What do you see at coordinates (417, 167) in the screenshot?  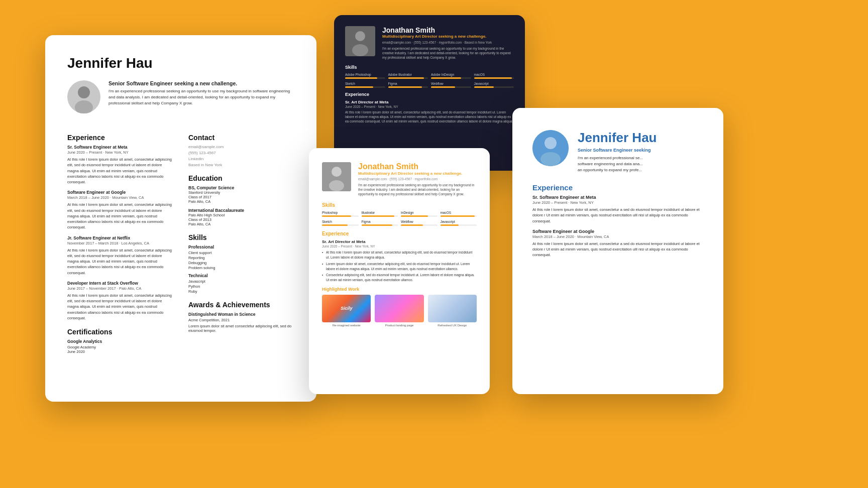 I see `jonathan-white-name: Jonathan Smith` at bounding box center [417, 167].